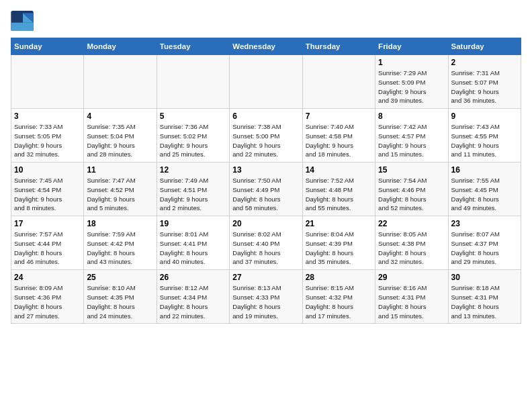 The image size is (532, 411). Describe the element at coordinates (120, 116) in the screenshot. I see `day-number: 4` at that location.